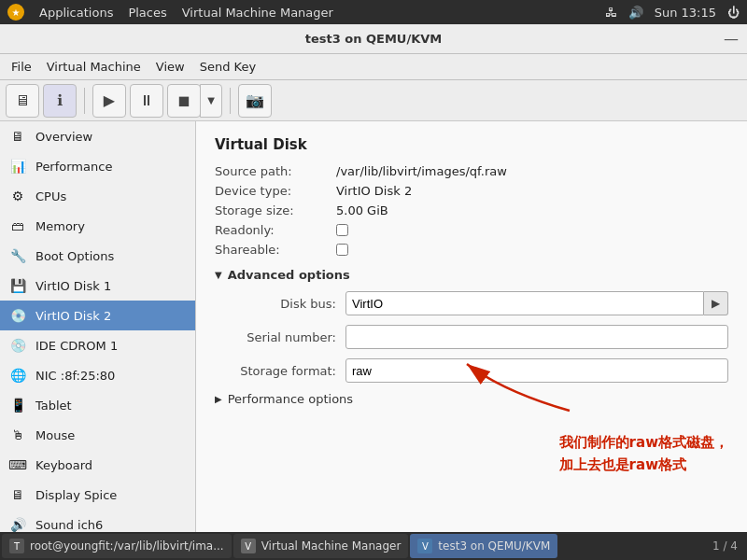 This screenshot has height=560, width=747. I want to click on vmm-status-item: V Virtual Machine Manager, so click(321, 546).